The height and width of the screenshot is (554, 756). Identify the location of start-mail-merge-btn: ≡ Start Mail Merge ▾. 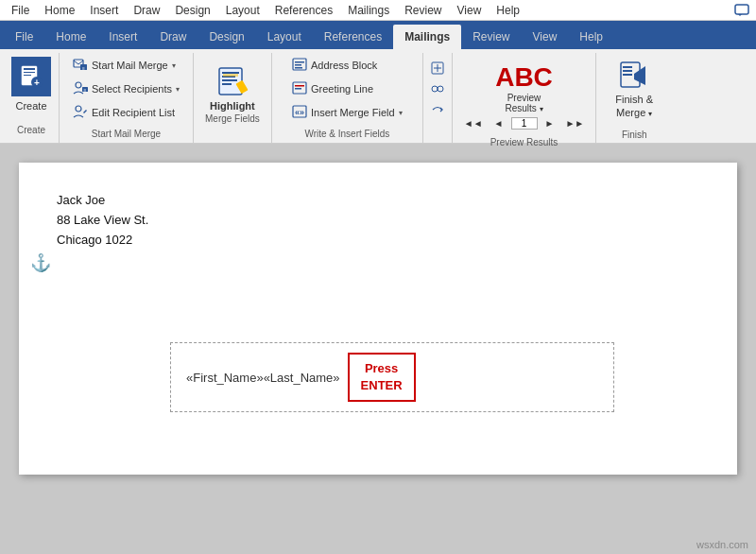
(127, 66).